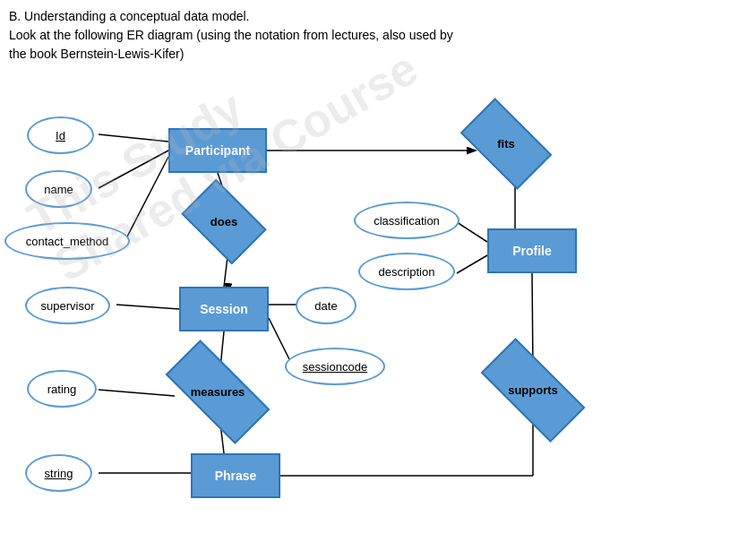  What do you see at coordinates (533, 391) in the screenshot?
I see `diamond-supports: supports` at bounding box center [533, 391].